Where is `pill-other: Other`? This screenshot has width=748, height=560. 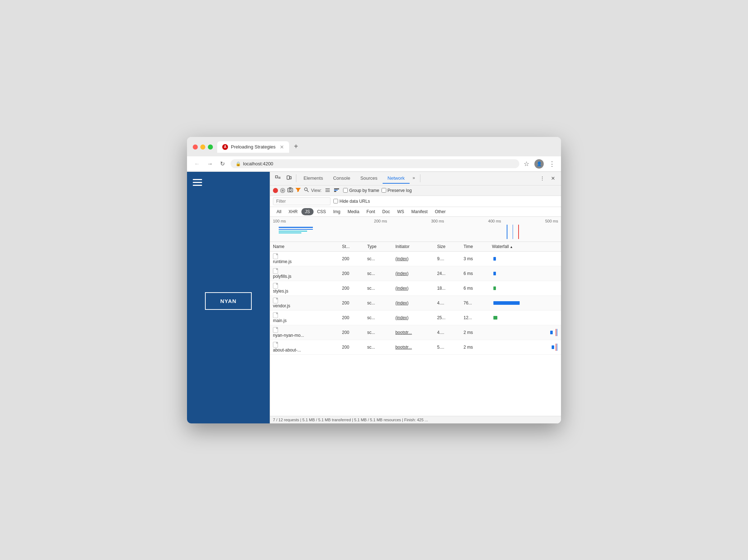 pill-other: Other is located at coordinates (440, 212).